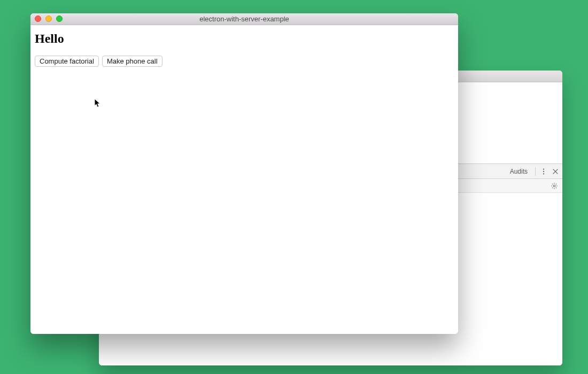 The width and height of the screenshot is (588, 374). I want to click on window-titlebar: electron-with-server-example, so click(244, 19).